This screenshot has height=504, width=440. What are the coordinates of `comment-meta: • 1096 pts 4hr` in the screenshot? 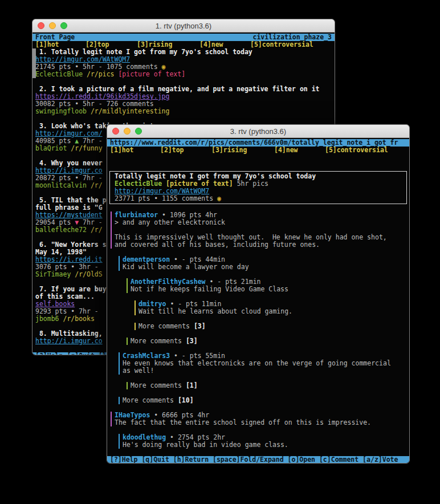 It's located at (188, 215).